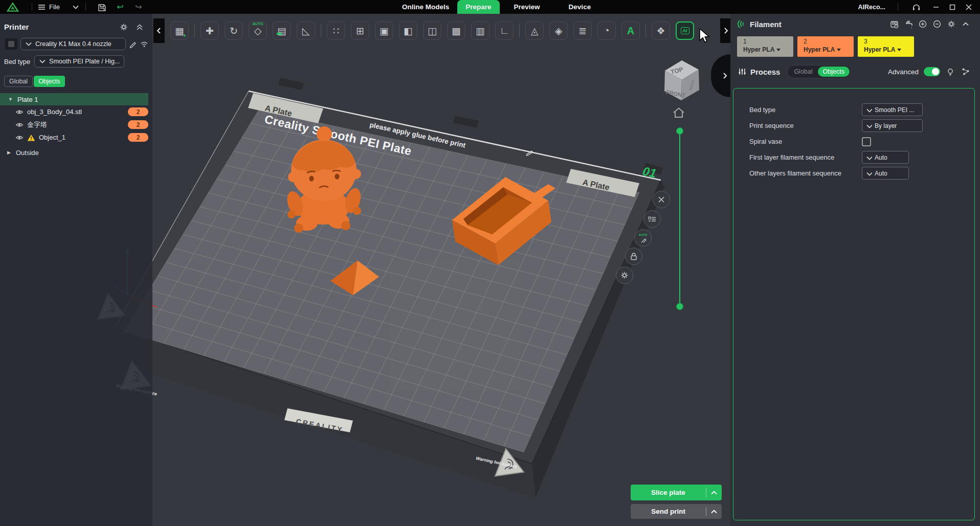 The width and height of the screenshot is (980, 526). Describe the element at coordinates (894, 24) in the screenshot. I see `material-station-icon` at that location.